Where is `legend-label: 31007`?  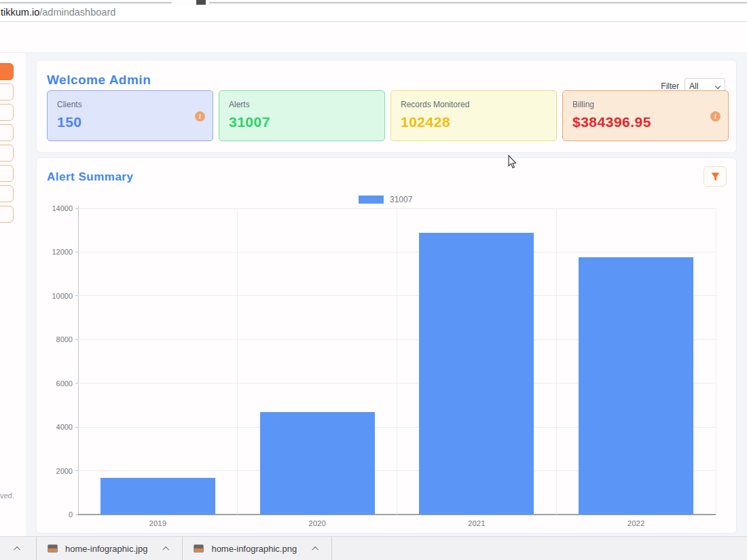 legend-label: 31007 is located at coordinates (401, 200).